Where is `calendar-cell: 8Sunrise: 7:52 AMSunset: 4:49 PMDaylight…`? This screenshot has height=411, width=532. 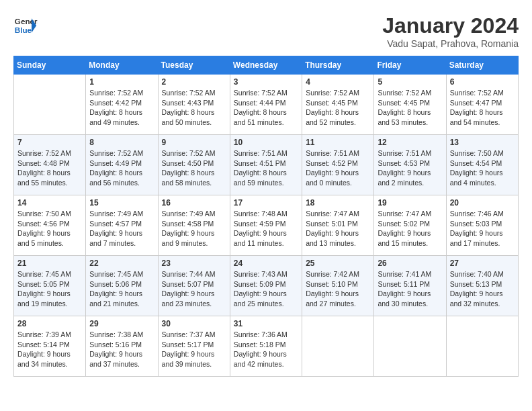
calendar-cell: 8Sunrise: 7:52 AMSunset: 4:49 PMDaylight… is located at coordinates (122, 165).